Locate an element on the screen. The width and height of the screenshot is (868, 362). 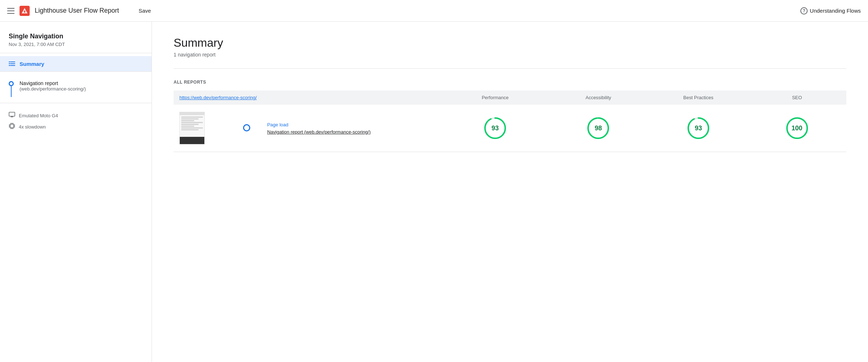
all-reports-label: ALL REPORTS is located at coordinates (510, 82).